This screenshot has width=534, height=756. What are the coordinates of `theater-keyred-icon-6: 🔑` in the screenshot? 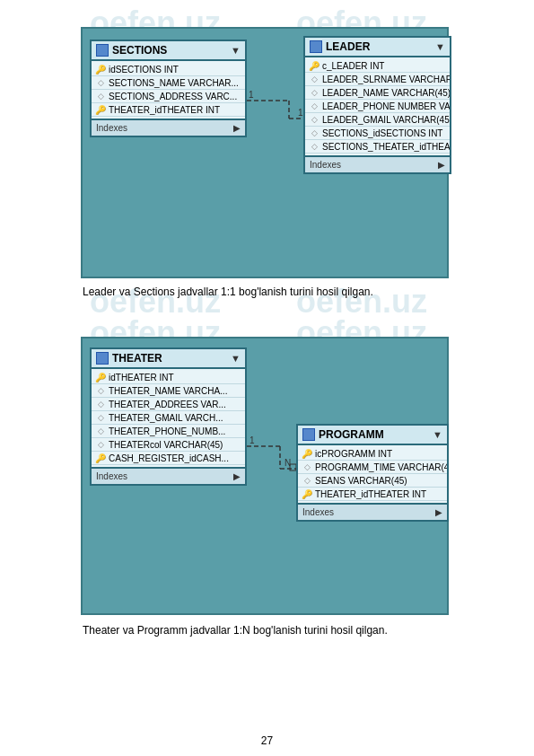 It's located at (101, 458).